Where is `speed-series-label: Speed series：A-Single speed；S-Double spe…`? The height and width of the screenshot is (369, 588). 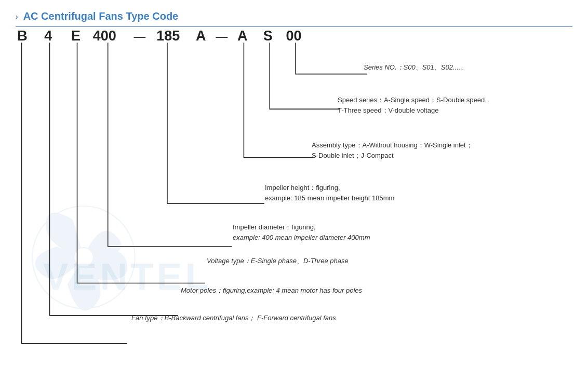
speed-series-label: Speed series：A-Single speed；S-Double spe… is located at coordinates (415, 105).